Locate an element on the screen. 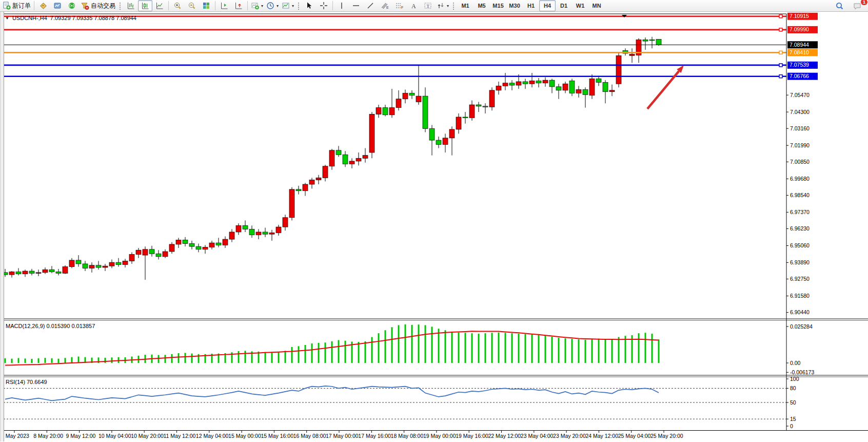  svg-text: 6.98540 is located at coordinates (800, 195).